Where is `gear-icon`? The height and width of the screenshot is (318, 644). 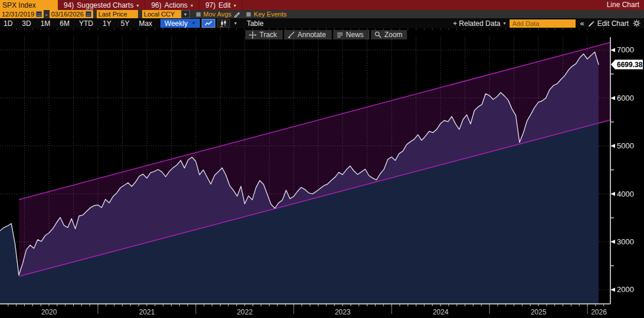
gear-icon is located at coordinates (637, 24).